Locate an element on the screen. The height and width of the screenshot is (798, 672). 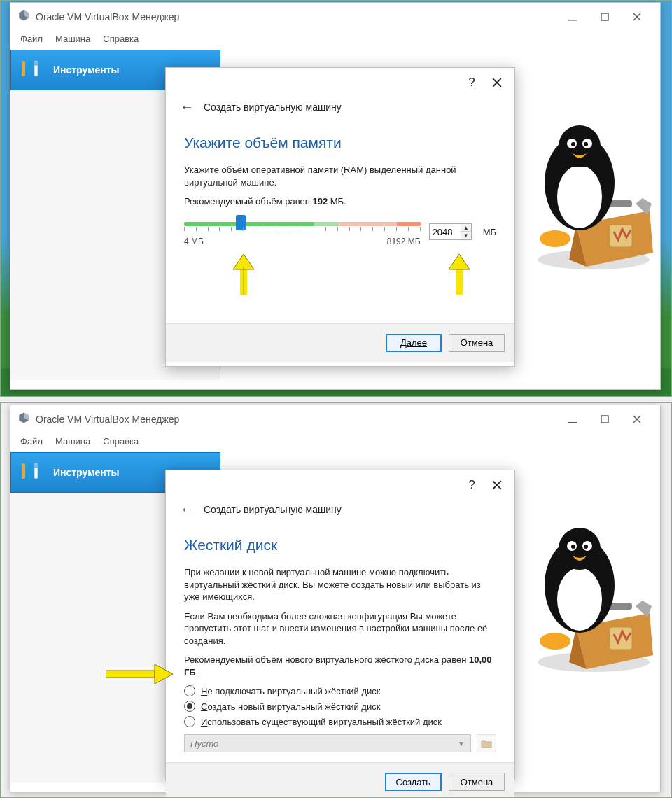
spinner-down-icon: ▼ is located at coordinates (466, 235).